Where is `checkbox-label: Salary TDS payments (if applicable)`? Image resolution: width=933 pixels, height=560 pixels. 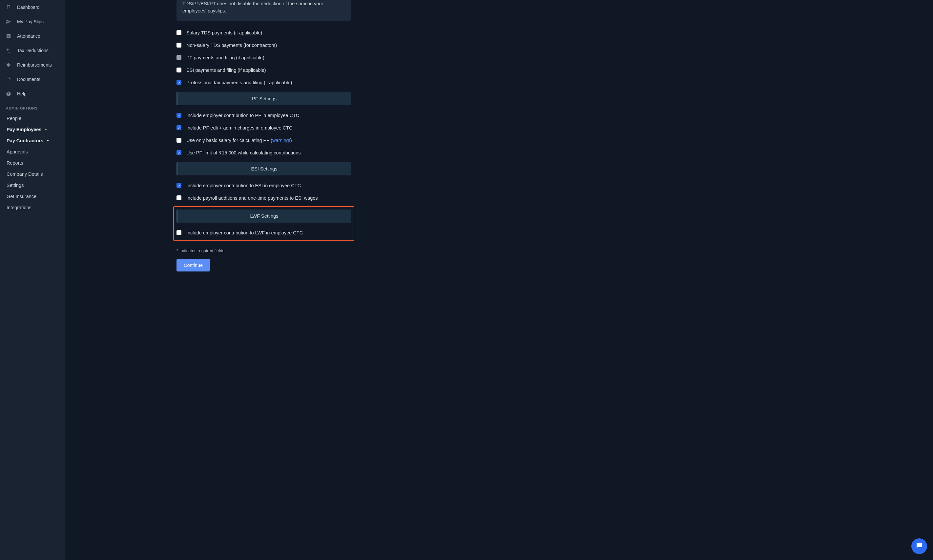
checkbox-label: Salary TDS payments (if applicable) is located at coordinates (269, 33).